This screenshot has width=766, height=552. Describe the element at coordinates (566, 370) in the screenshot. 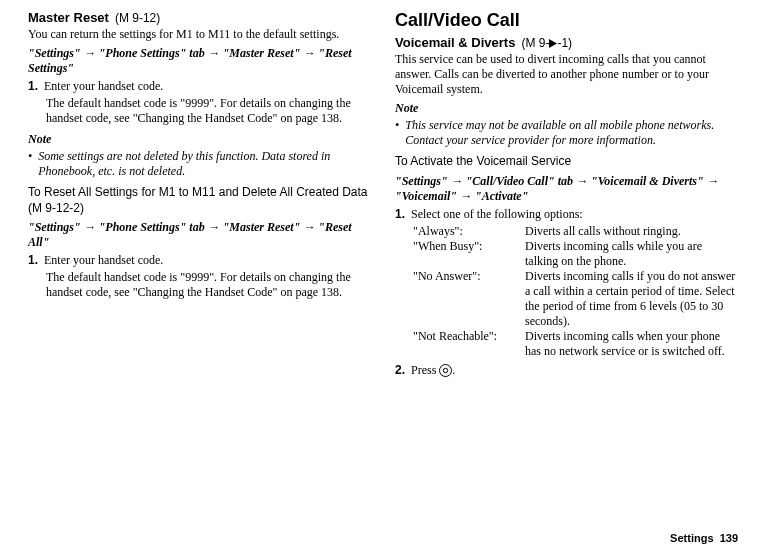

I see `vm-step2: 2. Press .` at that location.